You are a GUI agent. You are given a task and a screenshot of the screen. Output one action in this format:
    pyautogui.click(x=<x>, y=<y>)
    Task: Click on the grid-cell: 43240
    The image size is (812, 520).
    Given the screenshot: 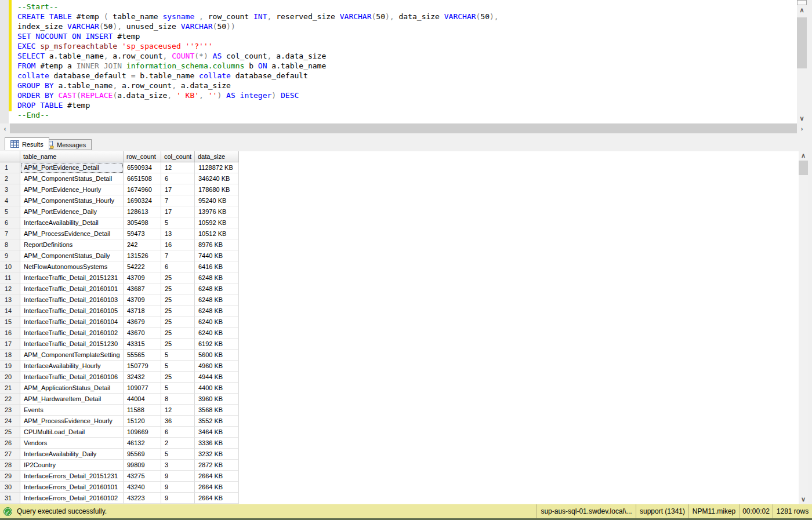 What is the action you would take?
    pyautogui.click(x=143, y=487)
    